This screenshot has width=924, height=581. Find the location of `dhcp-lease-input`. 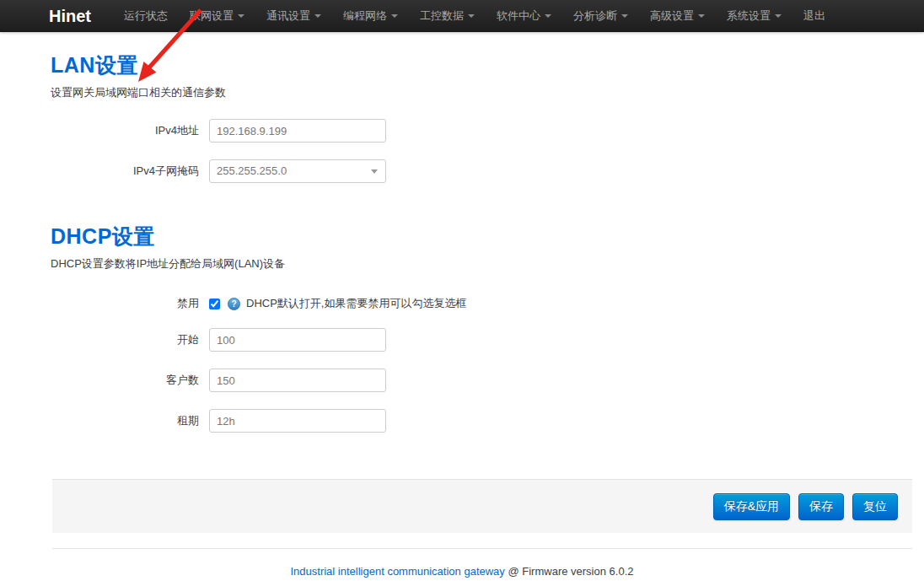

dhcp-lease-input is located at coordinates (298, 421).